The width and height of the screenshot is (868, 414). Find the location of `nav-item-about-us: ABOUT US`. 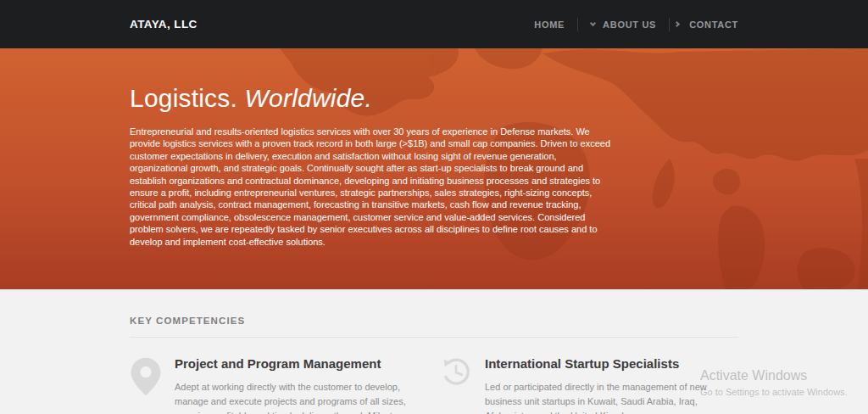

nav-item-about-us: ABOUT US is located at coordinates (629, 25).